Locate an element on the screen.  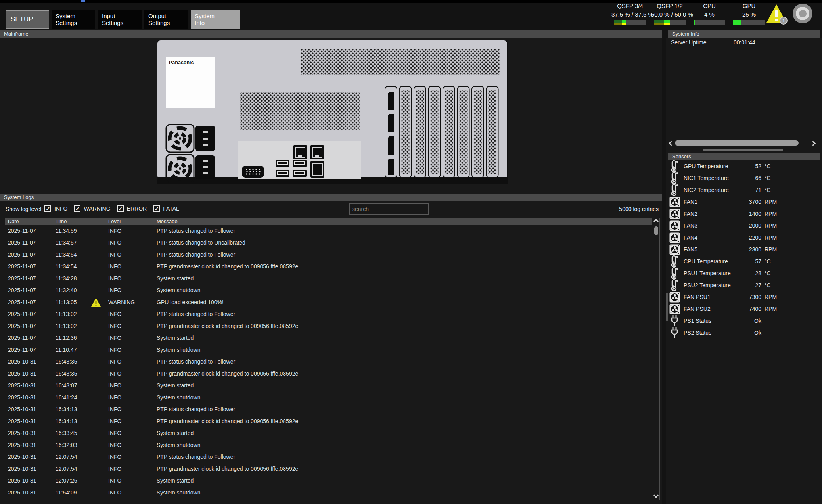
log-row: 2025-10-31 12:07:54 INFO PTP status chan… is located at coordinates (328, 457).